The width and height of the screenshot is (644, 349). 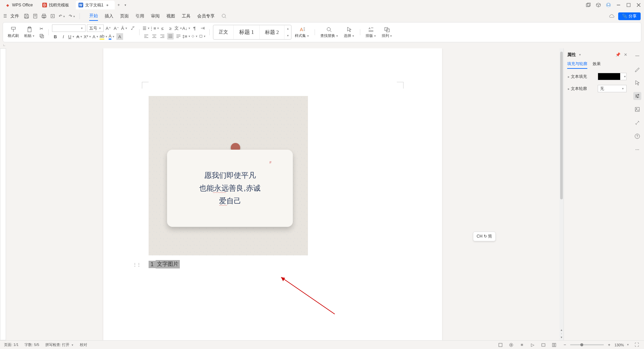 What do you see at coordinates (206, 16) in the screenshot?
I see `menu-tab-member: 会员专享` at bounding box center [206, 16].